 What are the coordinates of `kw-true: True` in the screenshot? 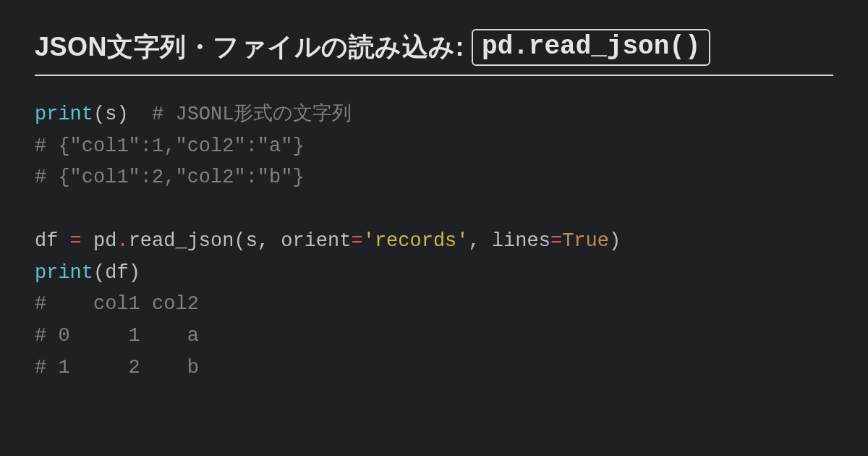 It's located at (586, 241).